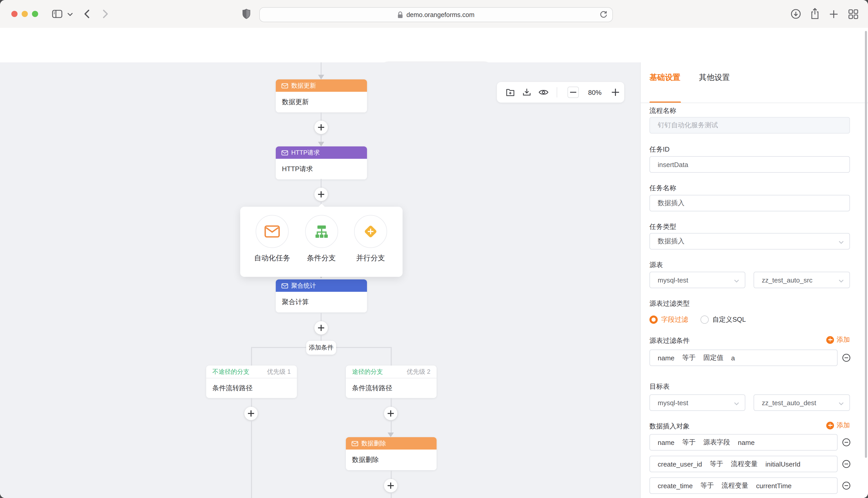 The width and height of the screenshot is (868, 498). What do you see at coordinates (371, 259) in the screenshot?
I see `popup-item-label: 并行分支` at bounding box center [371, 259].